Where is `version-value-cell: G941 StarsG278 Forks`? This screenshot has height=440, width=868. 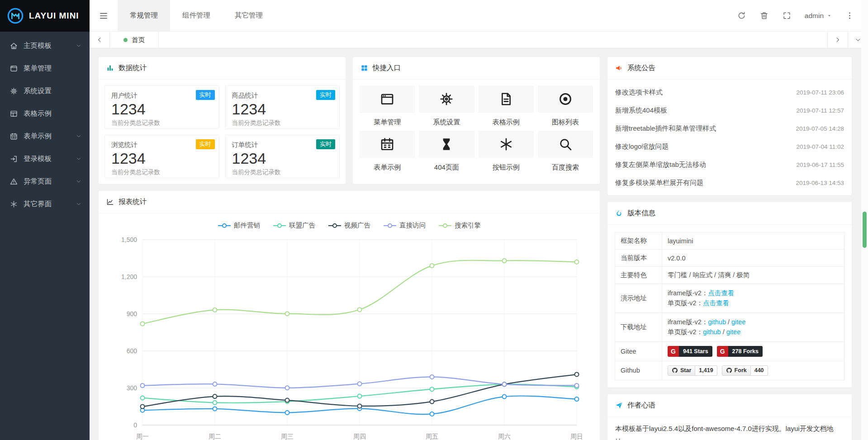 version-value-cell: G941 StarsG278 Forks is located at coordinates (754, 351).